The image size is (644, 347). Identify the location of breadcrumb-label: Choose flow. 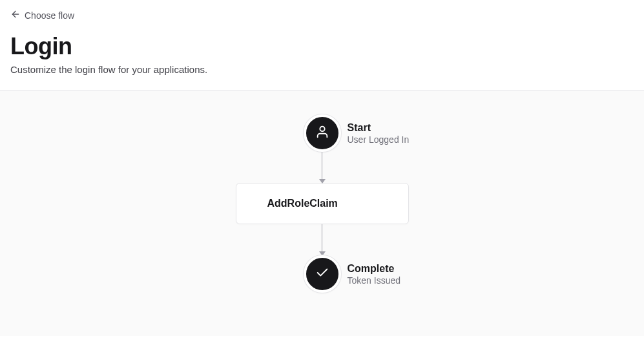
(49, 16).